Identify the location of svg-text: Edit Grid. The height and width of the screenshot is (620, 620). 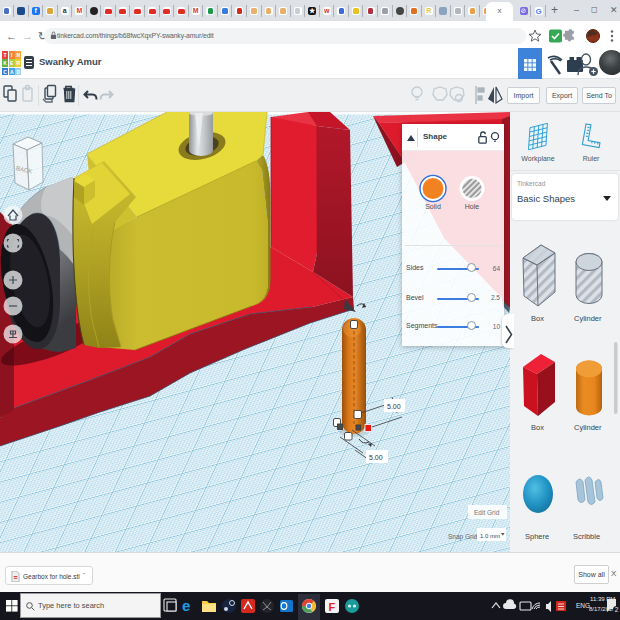
(487, 512).